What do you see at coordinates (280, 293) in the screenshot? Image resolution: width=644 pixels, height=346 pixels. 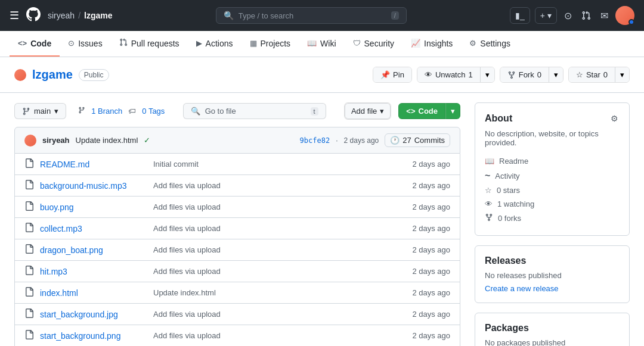 I see `file-commit-msg: Update index.html` at bounding box center [280, 293].